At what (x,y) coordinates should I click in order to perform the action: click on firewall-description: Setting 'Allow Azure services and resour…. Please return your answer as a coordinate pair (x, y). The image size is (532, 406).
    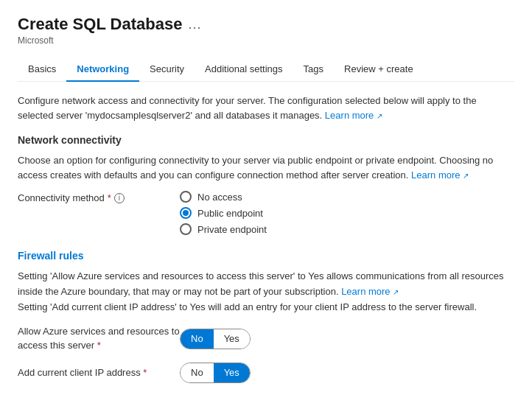
    Looking at the image, I should click on (266, 292).